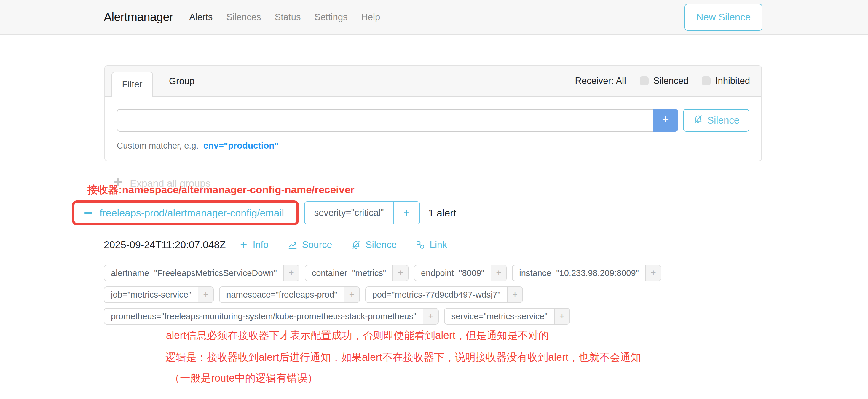 Image resolution: width=868 pixels, height=399 pixels. What do you see at coordinates (671, 81) in the screenshot?
I see `silenced-checkbox-label: Silenced` at bounding box center [671, 81].